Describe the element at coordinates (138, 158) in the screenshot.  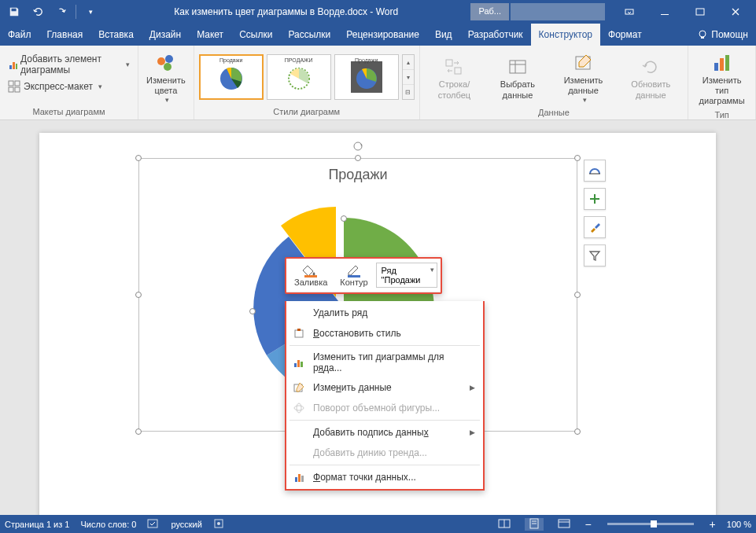
I see `resize-handle-tl` at that location.